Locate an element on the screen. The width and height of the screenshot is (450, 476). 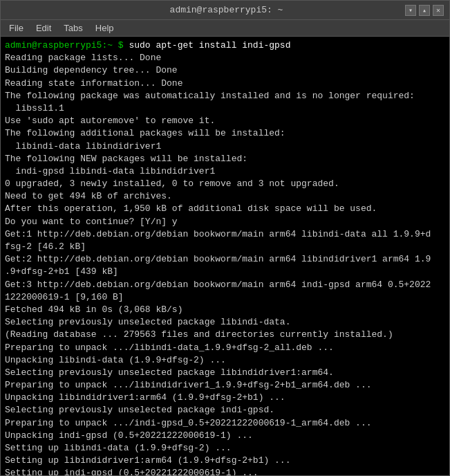
command-text: sudo apt-get install indi-gpsd is located at coordinates (209, 46).